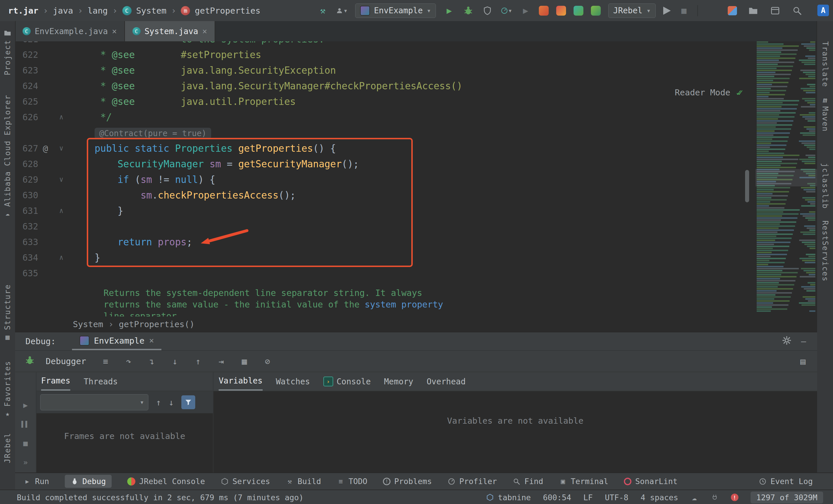  What do you see at coordinates (825, 119) in the screenshot?
I see `sidebar-item-maven: Maven` at bounding box center [825, 119].